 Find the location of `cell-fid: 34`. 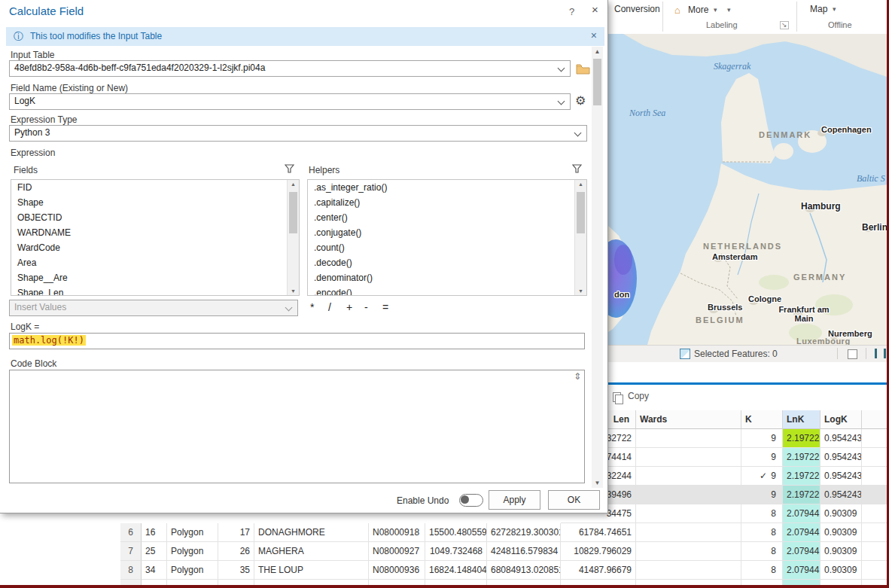

cell-fid: 34 is located at coordinates (154, 571).